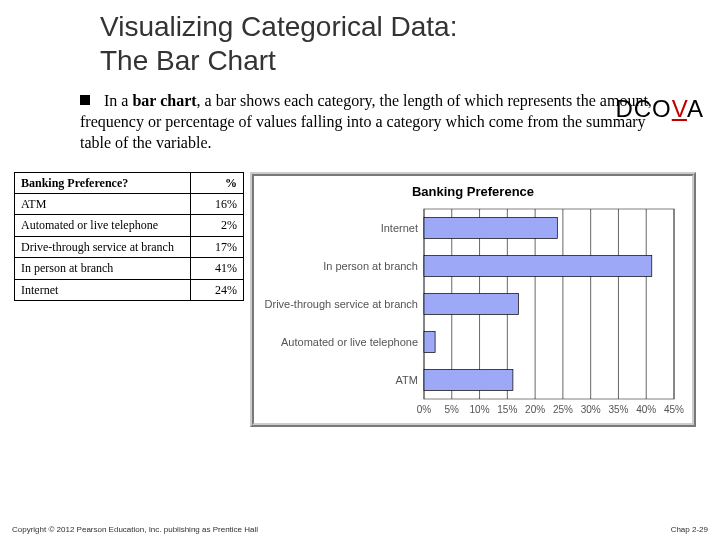 The height and width of the screenshot is (540, 720). Describe the element at coordinates (370, 266) in the screenshot. I see `svg-text: In person at branch` at that location.